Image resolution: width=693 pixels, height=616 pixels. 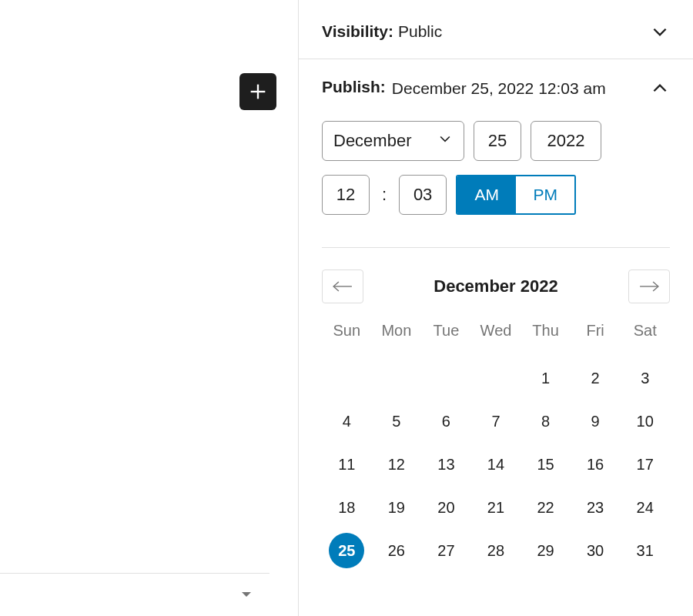 What do you see at coordinates (649, 286) in the screenshot?
I see `arrow-right-icon` at bounding box center [649, 286].